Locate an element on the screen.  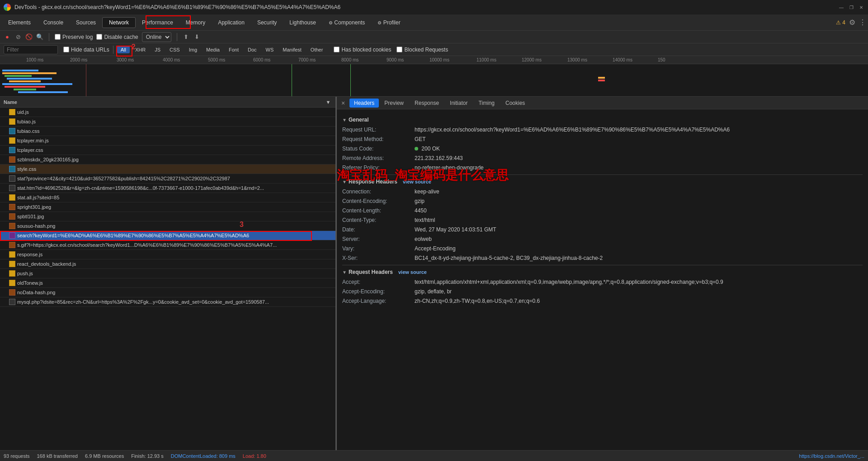
list-item: stat.htm?id=46962528&r=&lg=zh-cn&ntime=1… is located at coordinates (168, 188).